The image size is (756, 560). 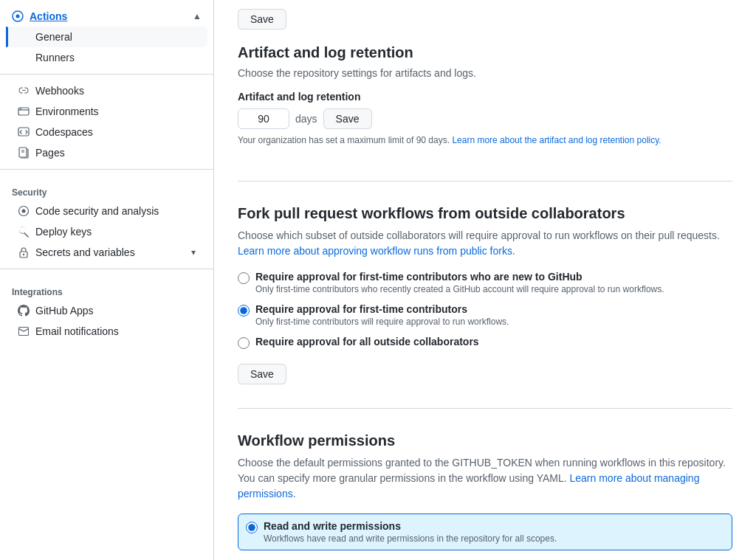 I want to click on sidebar-runners-label: Runners, so click(x=55, y=58).